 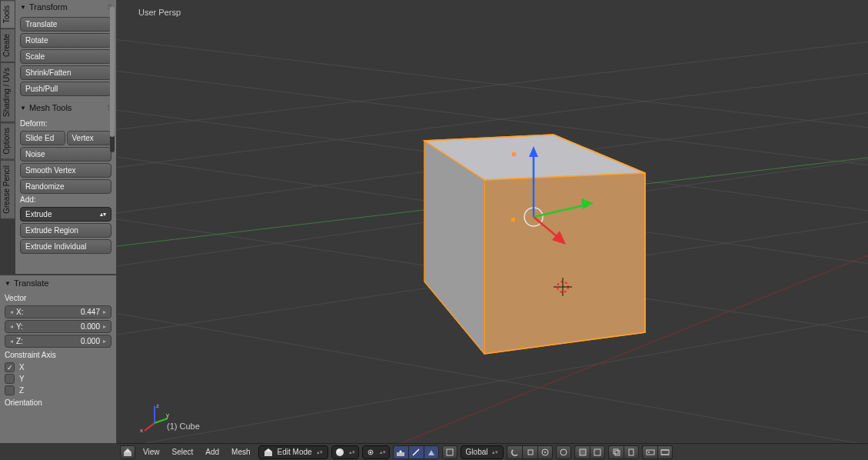 I want to click on panel-title: Transform, so click(x=48, y=7).